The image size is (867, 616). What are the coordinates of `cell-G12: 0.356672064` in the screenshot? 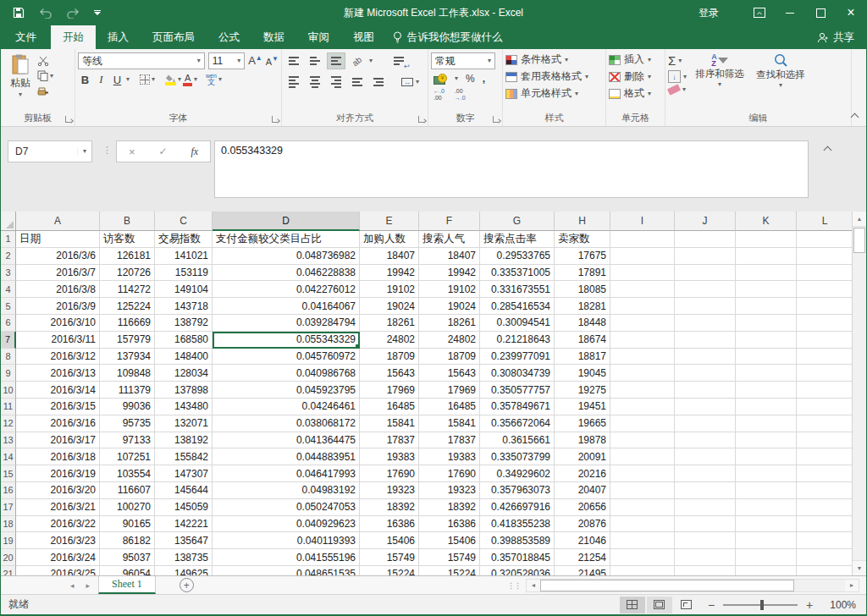 It's located at (517, 424).